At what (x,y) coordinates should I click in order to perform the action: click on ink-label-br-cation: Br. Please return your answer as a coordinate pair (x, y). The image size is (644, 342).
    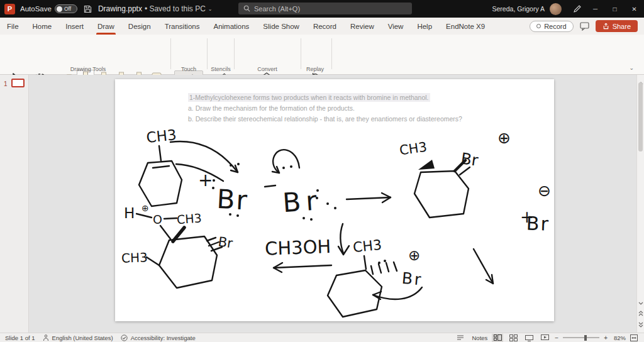
    Looking at the image, I should click on (413, 279).